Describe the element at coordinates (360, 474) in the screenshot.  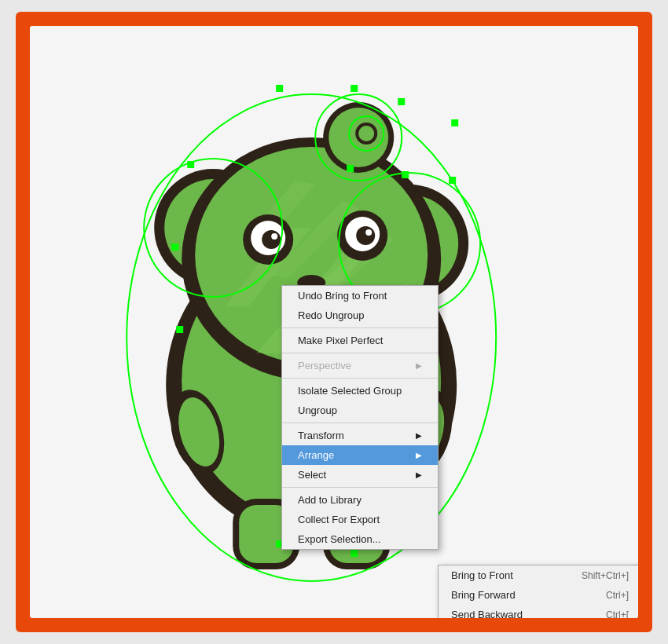
I see `menu-item-select: Select` at that location.